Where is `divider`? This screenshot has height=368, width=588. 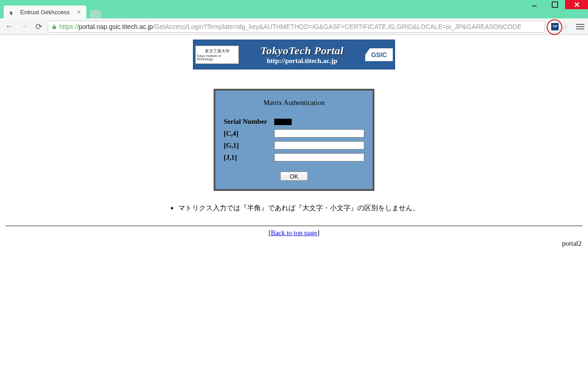
divider is located at coordinates (294, 226).